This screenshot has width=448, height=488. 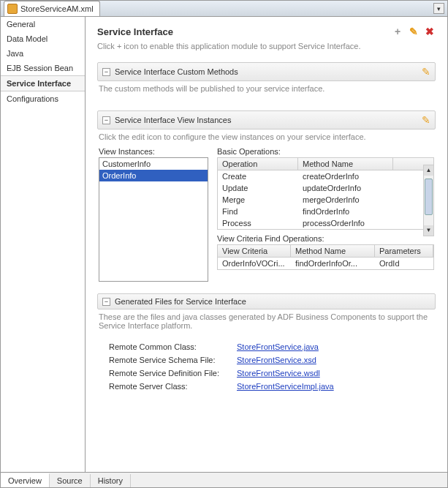 What do you see at coordinates (172, 360) in the screenshot?
I see `gen-label: Remote Service Schema File:` at bounding box center [172, 360].